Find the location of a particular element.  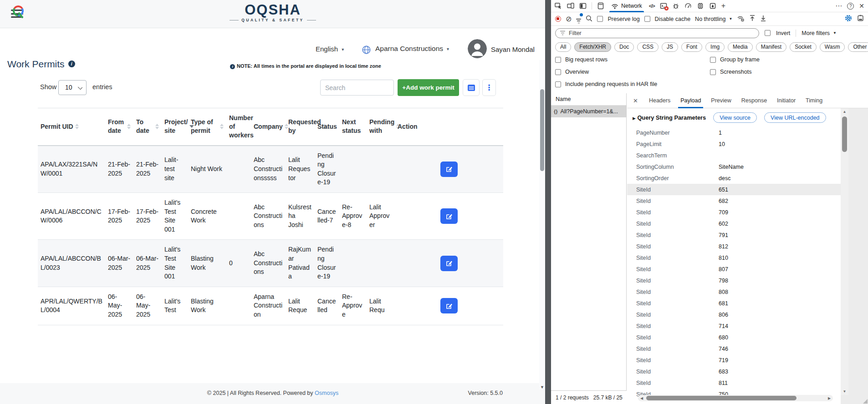

query-param-row: SiteId 810 is located at coordinates (748, 258).